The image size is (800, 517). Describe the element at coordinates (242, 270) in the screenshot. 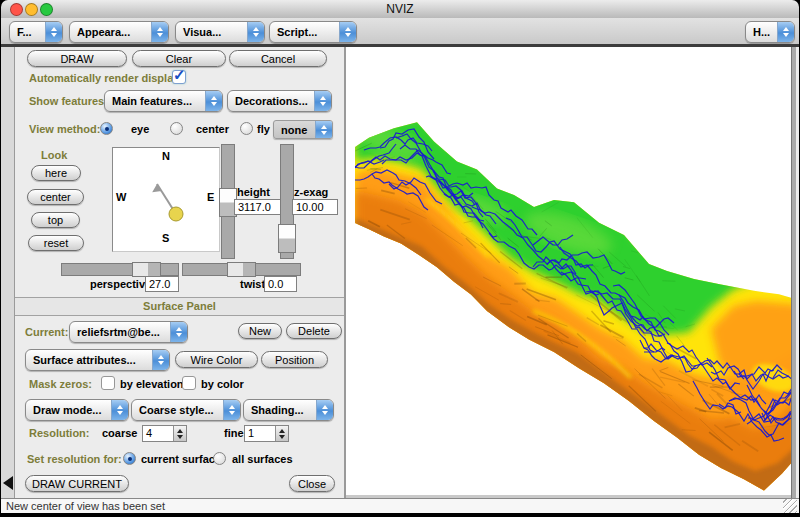

I see `twist-slider-thumb` at that location.